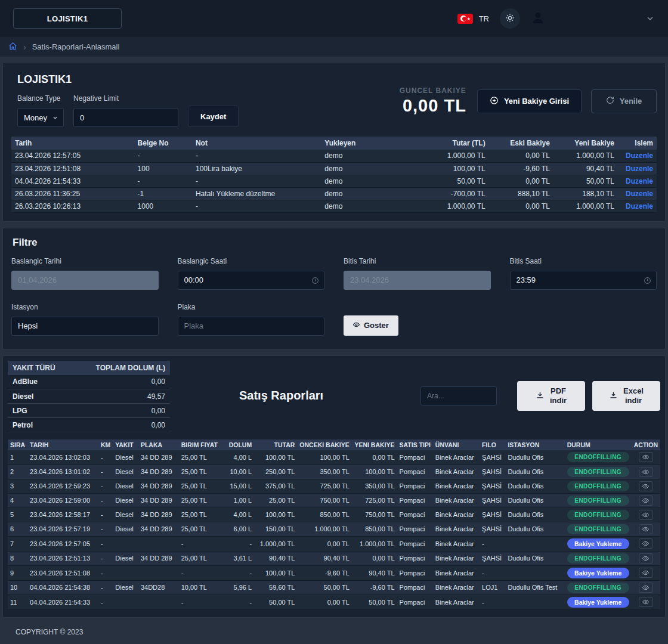 The height and width of the screenshot is (644, 668). Describe the element at coordinates (626, 396) in the screenshot. I see `excel-download-button: Excelindir` at that location.